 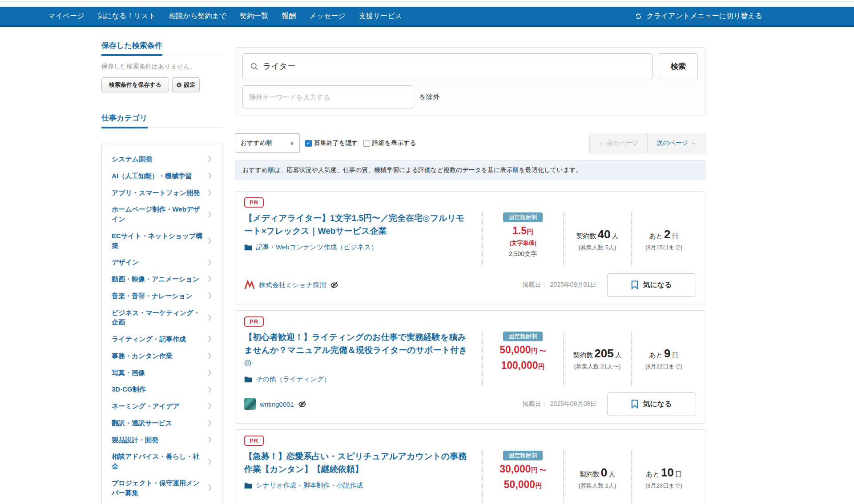 What do you see at coordinates (157, 318) in the screenshot?
I see `category-label: ビジネス・マーケティング・企画` at bounding box center [157, 318].